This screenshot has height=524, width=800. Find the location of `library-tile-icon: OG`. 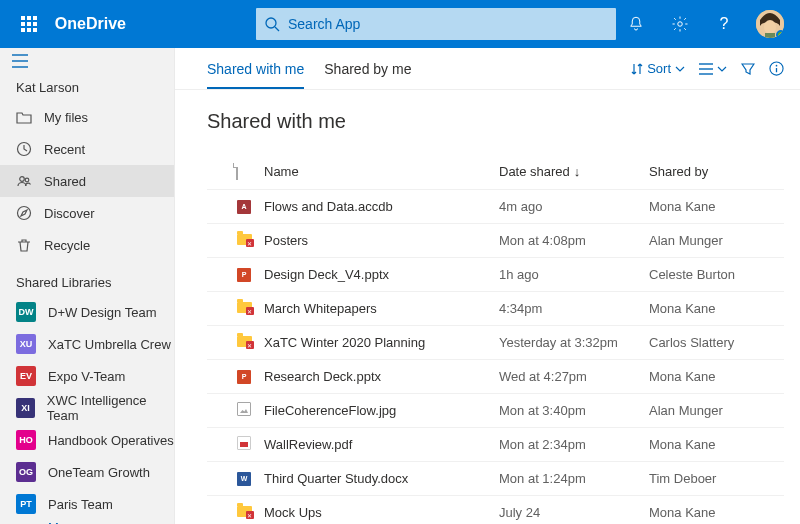

library-tile-icon: OG is located at coordinates (26, 472).